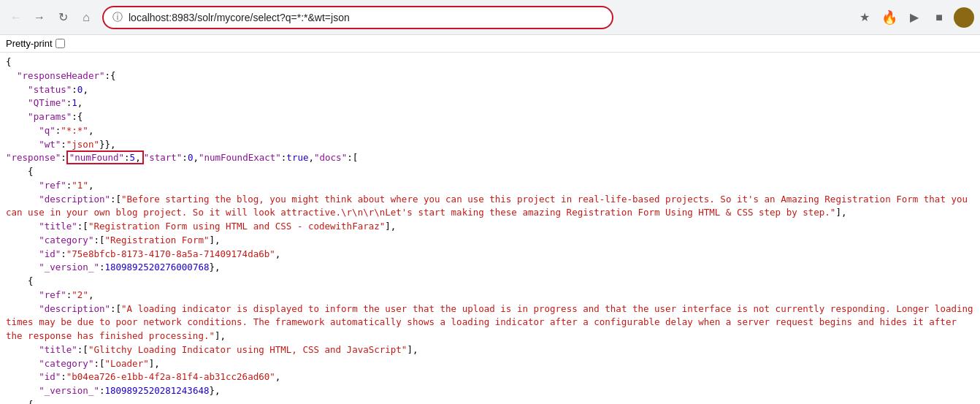 The image size is (980, 404). What do you see at coordinates (865, 18) in the screenshot?
I see `star-icon: ★` at bounding box center [865, 18].